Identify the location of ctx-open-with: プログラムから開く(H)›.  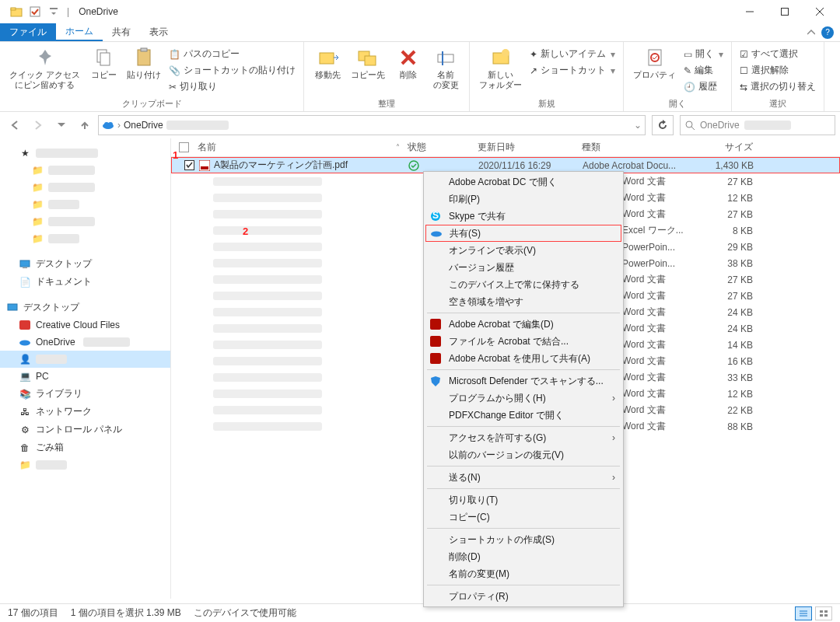
(523, 398).